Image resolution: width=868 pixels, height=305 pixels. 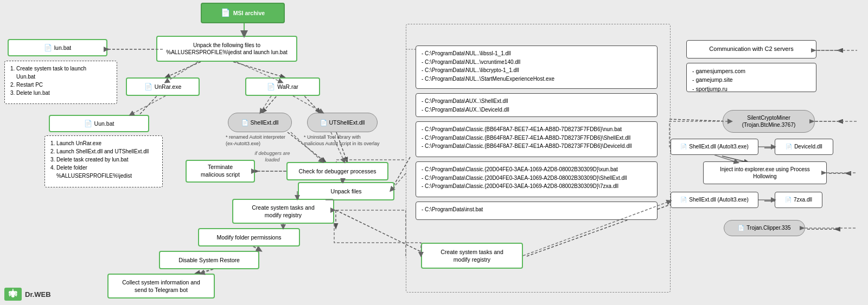 I want to click on collect-info-label: Collect system information andsend to Te…, so click(x=161, y=286).